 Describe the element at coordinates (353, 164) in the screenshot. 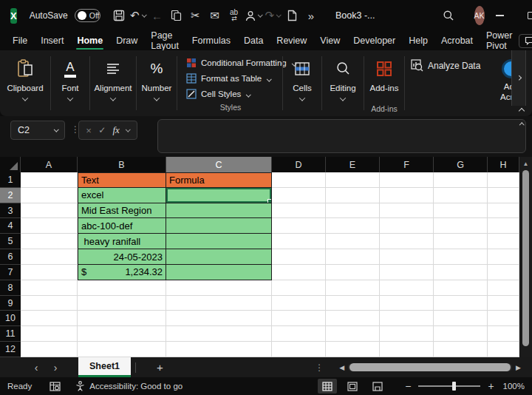

I see `column-header-E: E` at that location.